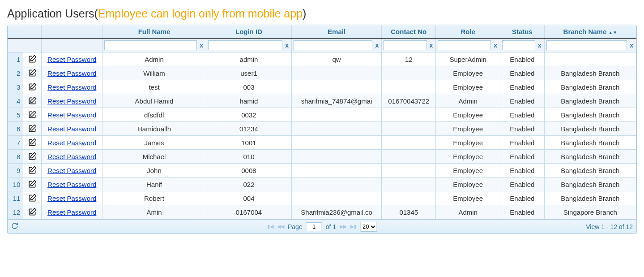  What do you see at coordinates (337, 212) in the screenshot?
I see `cell-email: Sharifmia236@gmail.co` at bounding box center [337, 212].